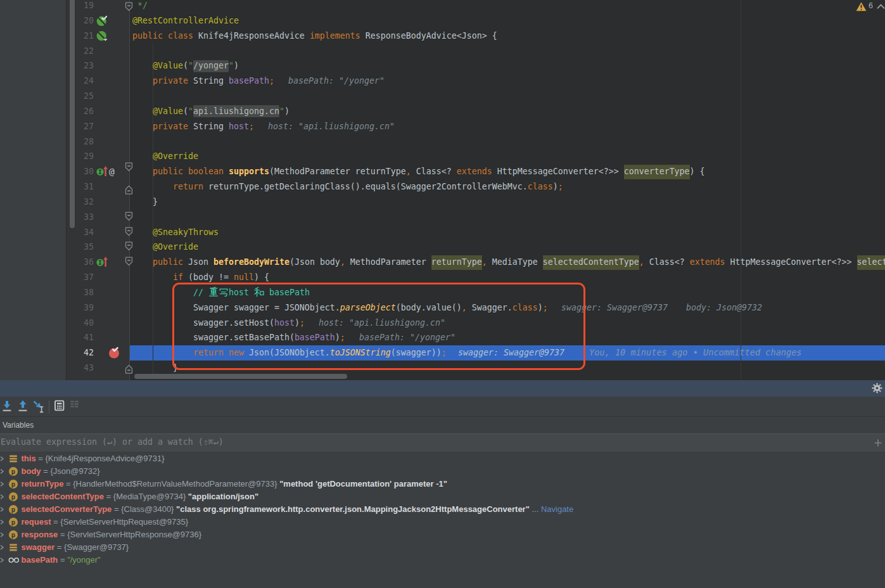 The width and height of the screenshot is (885, 588). I want to click on code-line-31: return returnType.getDeclaringClass().eq…, so click(348, 187).